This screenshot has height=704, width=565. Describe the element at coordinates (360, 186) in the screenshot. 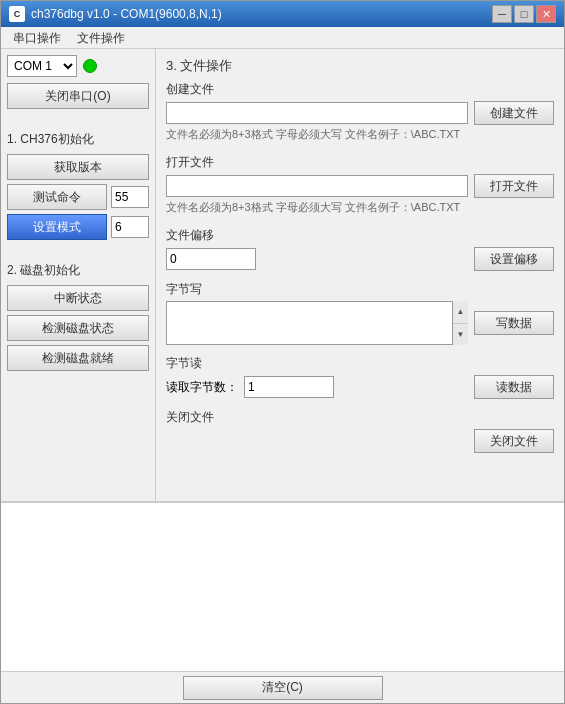

I see `open-file-row: 打开文件` at that location.